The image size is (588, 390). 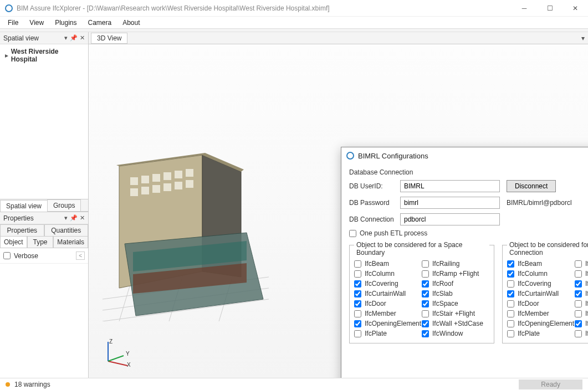 What do you see at coordinates (67, 230) in the screenshot?
I see `ptab-quantities: Quantities` at bounding box center [67, 230].